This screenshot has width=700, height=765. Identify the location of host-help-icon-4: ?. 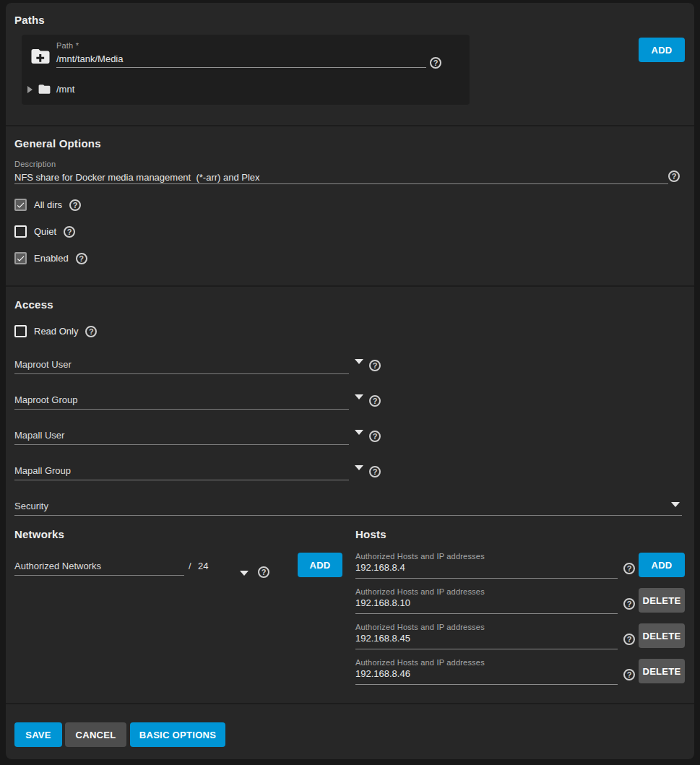
(629, 675).